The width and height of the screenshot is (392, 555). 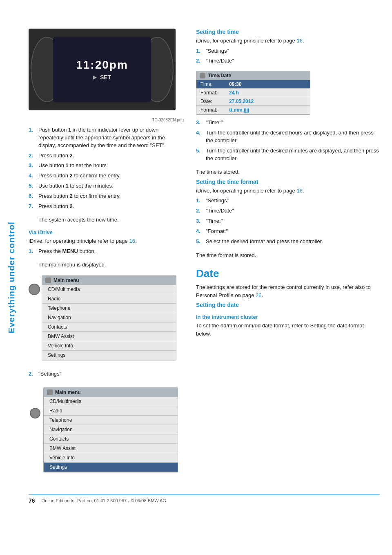 What do you see at coordinates (109, 327) in the screenshot?
I see `menu1-item-4: Contacts` at bounding box center [109, 327].